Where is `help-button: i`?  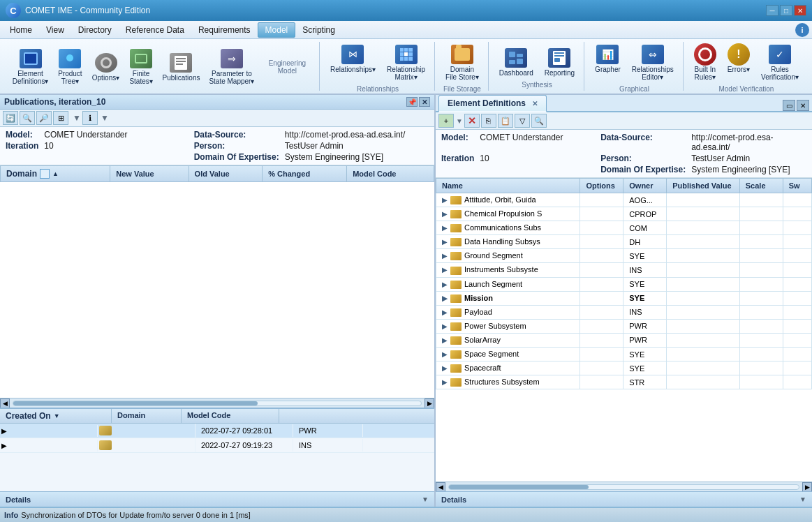
help-button: i is located at coordinates (802, 30).